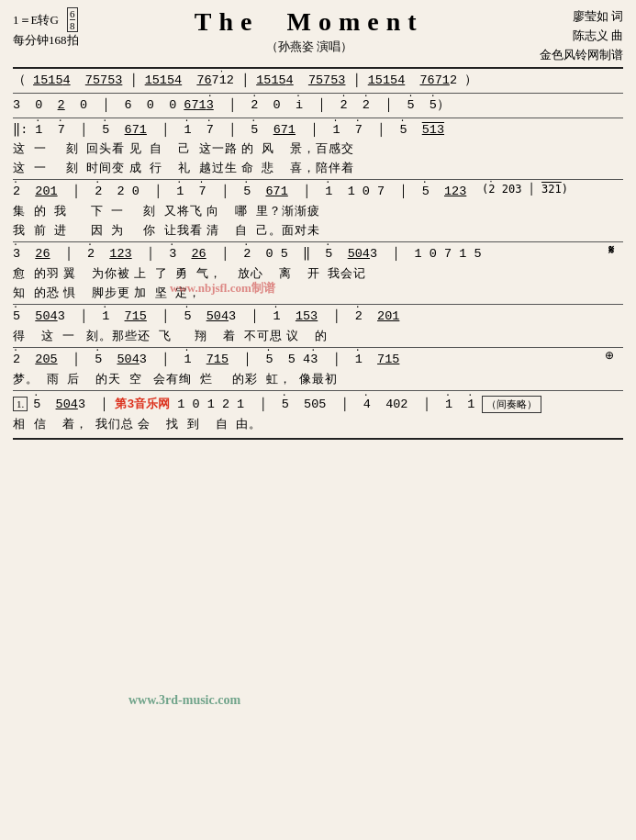 Image resolution: width=636 pixels, height=840 pixels. I want to click on intro-section: （ 15154 75753 │ 15154 7671·2 │ 15154 757…, so click(318, 81).